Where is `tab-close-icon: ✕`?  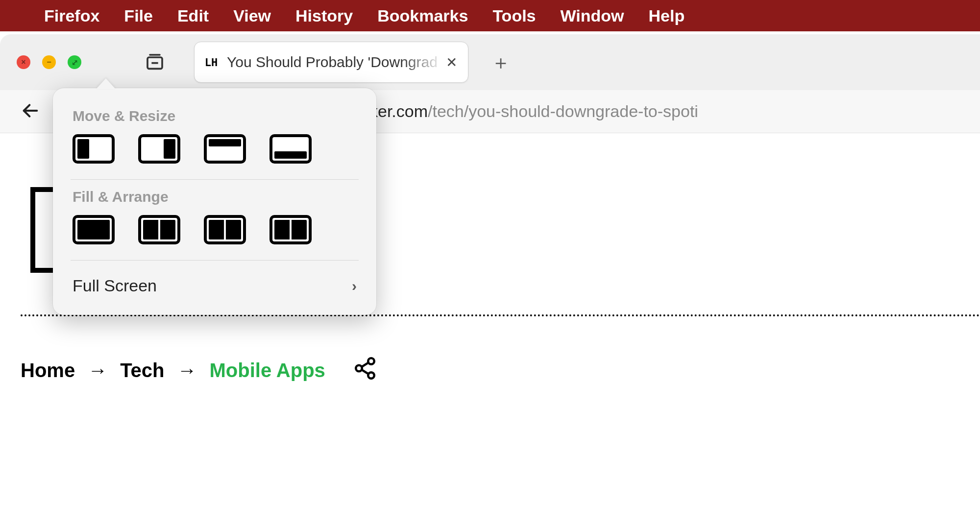 tab-close-icon: ✕ is located at coordinates (452, 63).